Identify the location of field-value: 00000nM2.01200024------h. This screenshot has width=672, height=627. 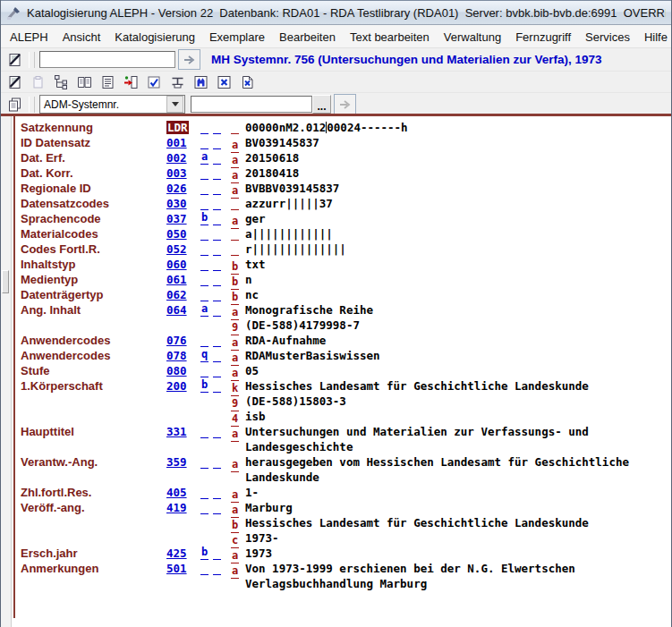
(327, 127).